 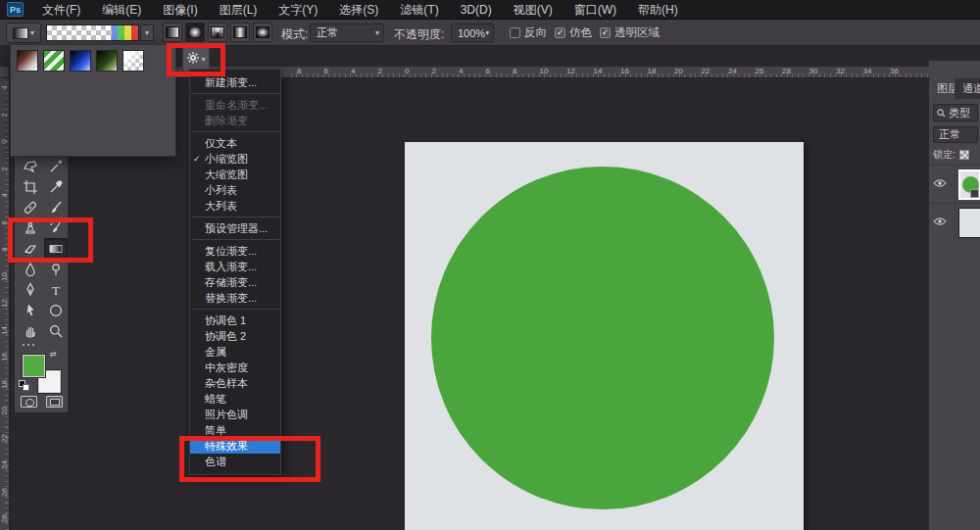 What do you see at coordinates (969, 184) in the screenshot?
I see `layer-thumbnail-green-circle-layer` at bounding box center [969, 184].